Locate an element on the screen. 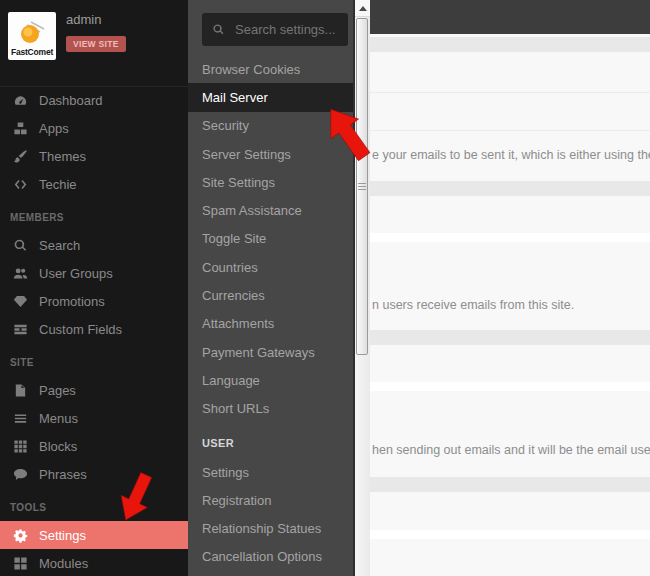 This screenshot has height=576, width=650. sidebar-item-label: Dashboard is located at coordinates (71, 100).